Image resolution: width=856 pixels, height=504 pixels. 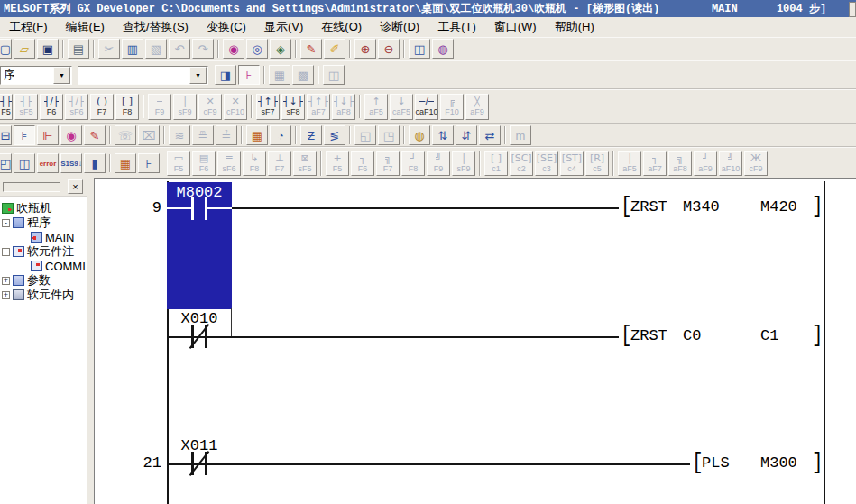 What do you see at coordinates (293, 106) in the screenshot?
I see `falling-pulse-button: ┤↓├ sF8` at bounding box center [293, 106].